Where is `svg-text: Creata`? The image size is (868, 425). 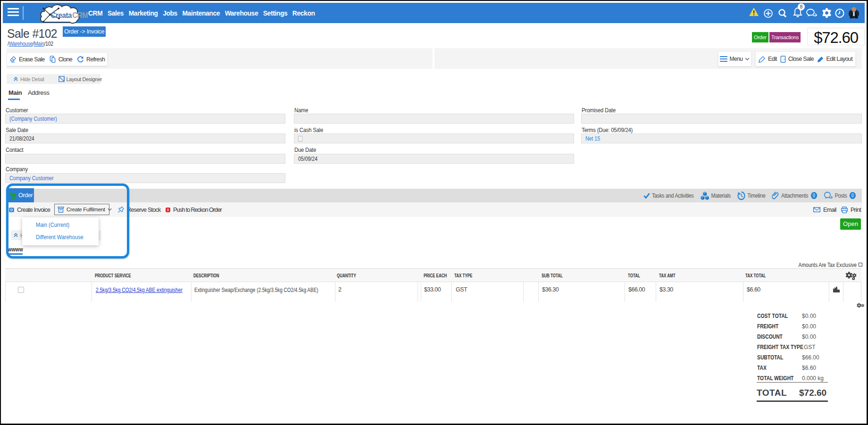
svg-text: Creata is located at coordinates (61, 15).